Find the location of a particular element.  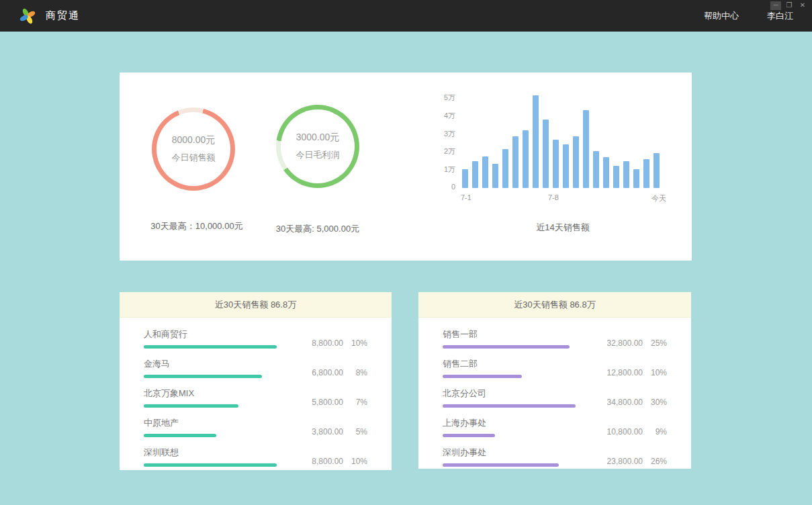

departments-card-title: 近30天销售额 86.8万 is located at coordinates (555, 305).